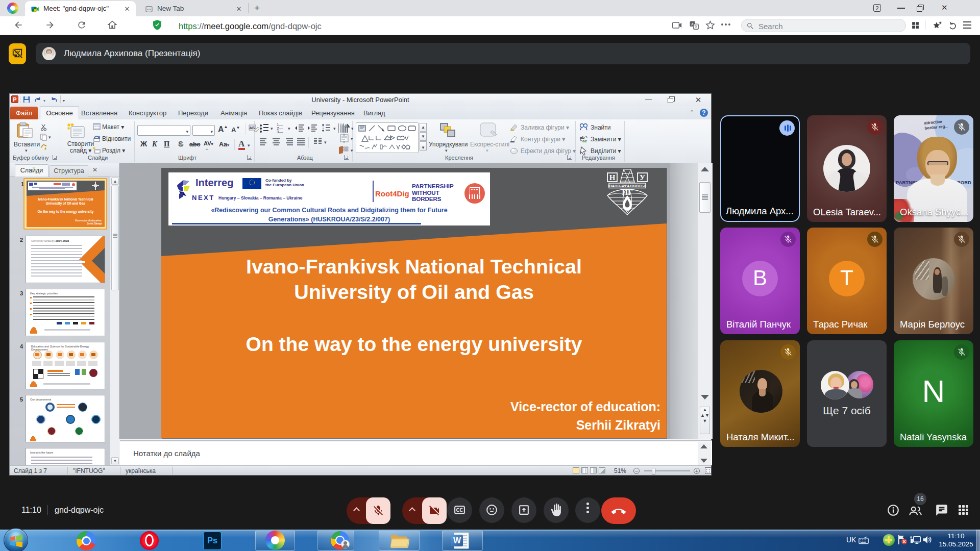 The width and height of the screenshot is (980, 551). What do you see at coordinates (696, 27) in the screenshot?
I see `svg-text: 文` at bounding box center [696, 27].